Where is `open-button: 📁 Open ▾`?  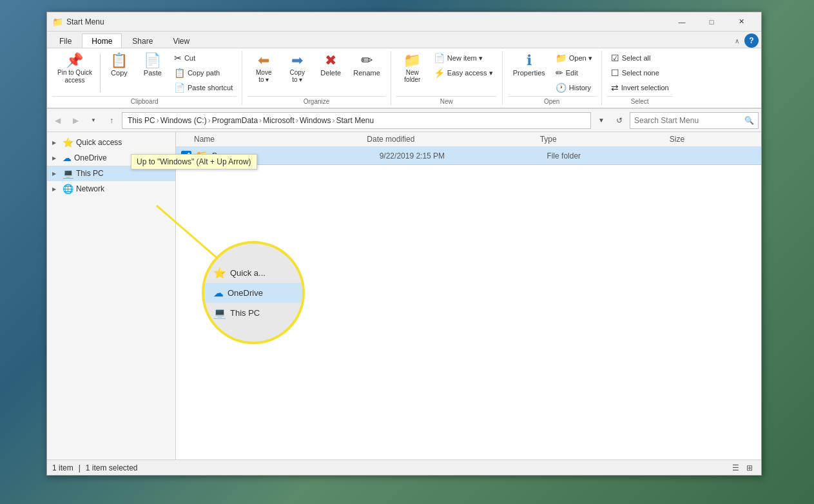
open-button: 📁 Open ▾ is located at coordinates (574, 58).